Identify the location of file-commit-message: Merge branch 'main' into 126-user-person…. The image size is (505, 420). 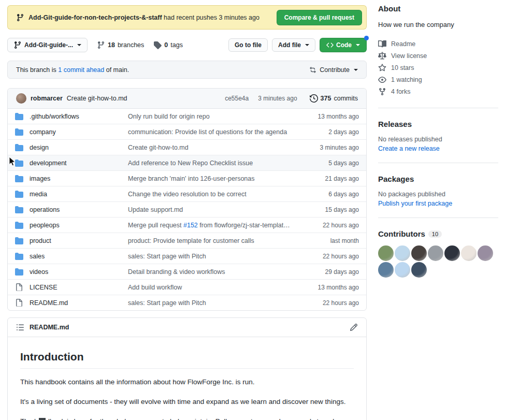
(213, 179).